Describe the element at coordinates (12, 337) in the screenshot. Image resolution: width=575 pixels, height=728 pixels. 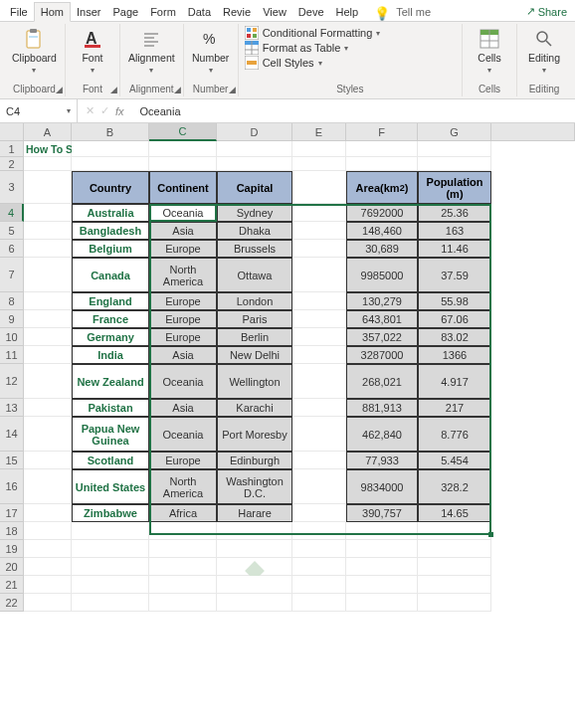
I see `row-header-10: 10` at that location.